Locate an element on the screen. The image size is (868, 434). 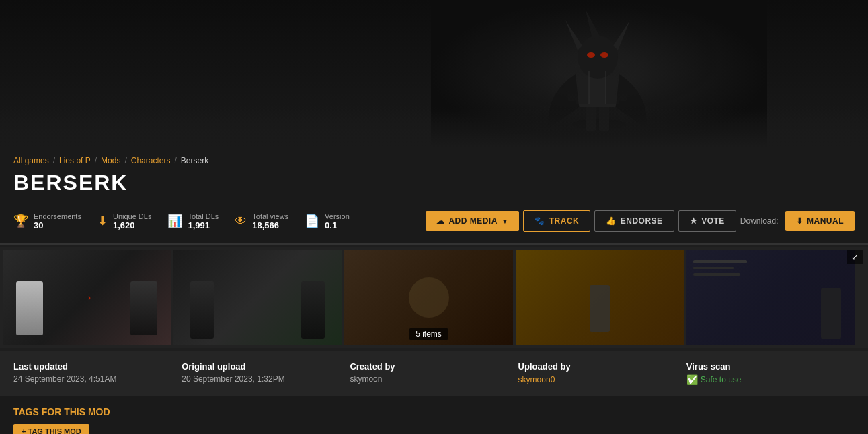
download-icon: ⬇ is located at coordinates (102, 221).